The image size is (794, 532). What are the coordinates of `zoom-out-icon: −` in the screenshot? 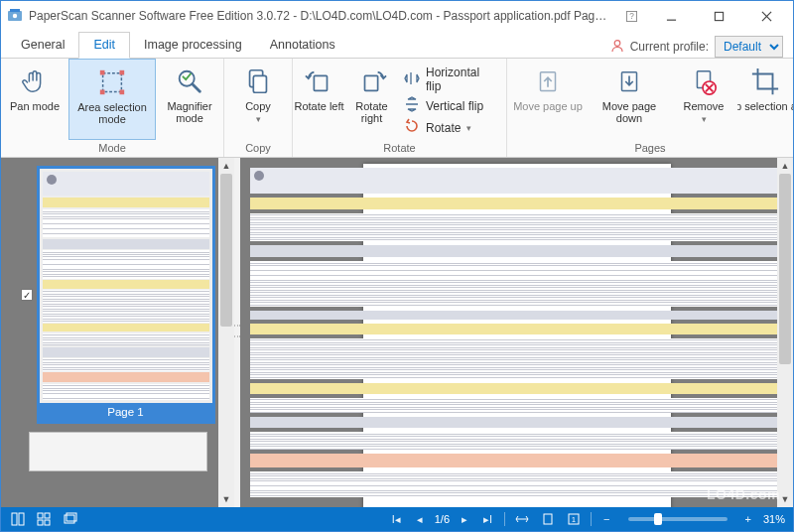 It's located at (606, 519).